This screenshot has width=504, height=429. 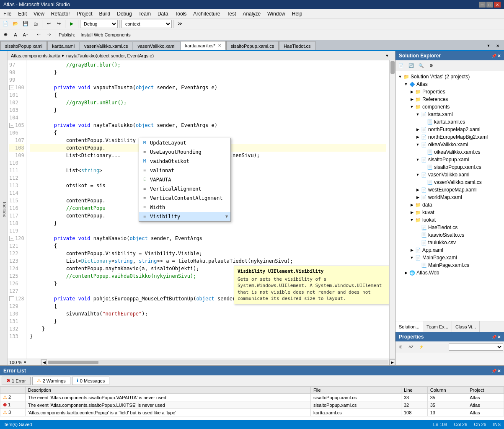 What do you see at coordinates (450, 84) in the screenshot?
I see `tree-item-atlas: ▼ 🔷 Atlas` at bounding box center [450, 84].